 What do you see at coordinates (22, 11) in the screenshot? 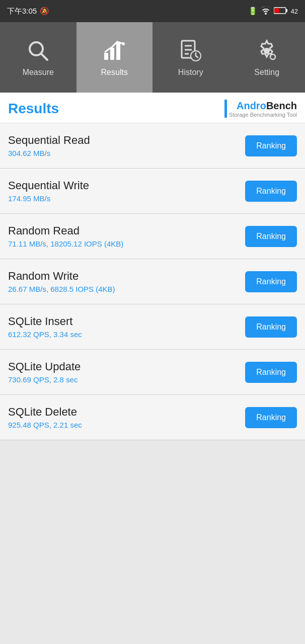
I see `status-time: 下午3:05` at bounding box center [22, 11].